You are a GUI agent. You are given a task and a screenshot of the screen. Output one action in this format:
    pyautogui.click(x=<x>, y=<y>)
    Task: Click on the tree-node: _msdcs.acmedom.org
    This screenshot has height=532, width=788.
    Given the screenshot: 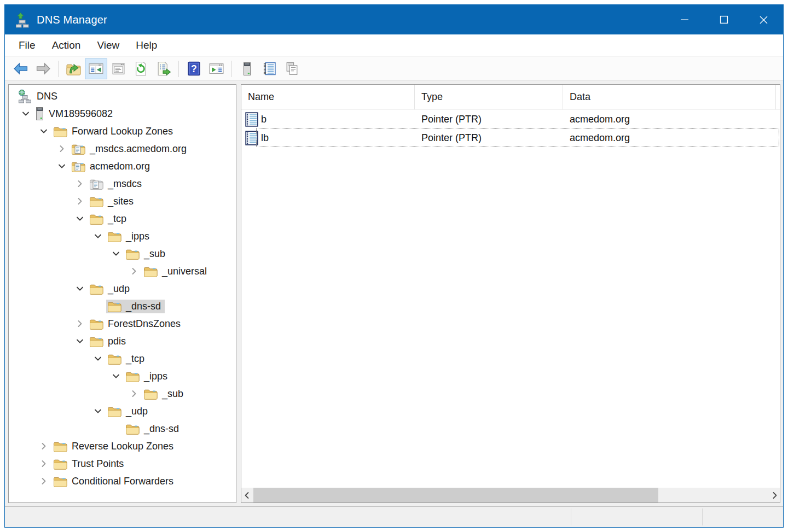 What is the action you would take?
    pyautogui.click(x=130, y=149)
    